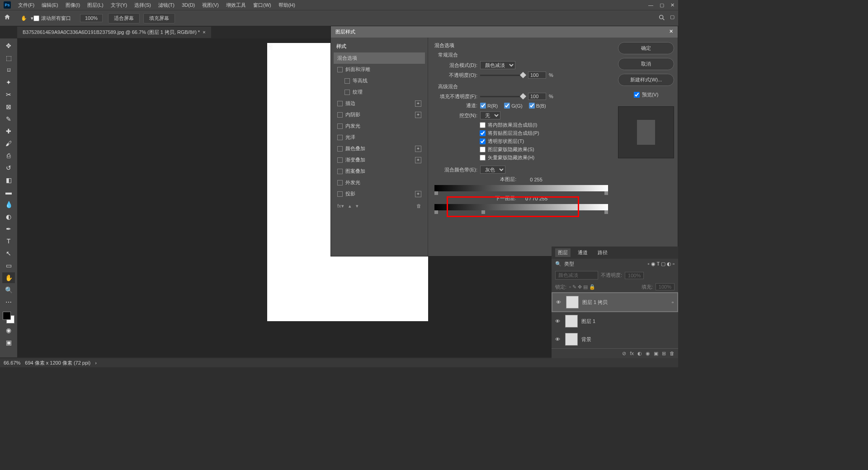 The height and width of the screenshot is (470, 868). I want to click on channels-tab: 通道, so click(583, 252).